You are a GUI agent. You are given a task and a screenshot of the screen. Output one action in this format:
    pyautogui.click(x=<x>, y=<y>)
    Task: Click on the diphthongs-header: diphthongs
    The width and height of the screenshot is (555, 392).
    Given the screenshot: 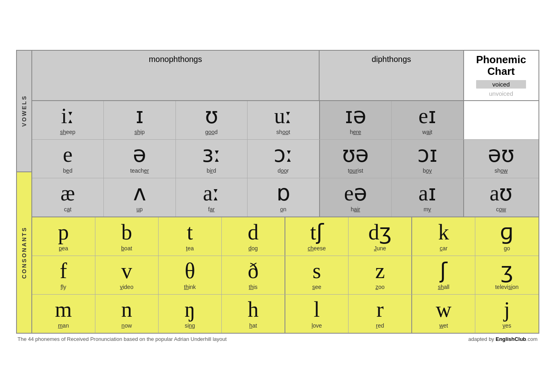 What is the action you would take?
    pyautogui.click(x=392, y=76)
    